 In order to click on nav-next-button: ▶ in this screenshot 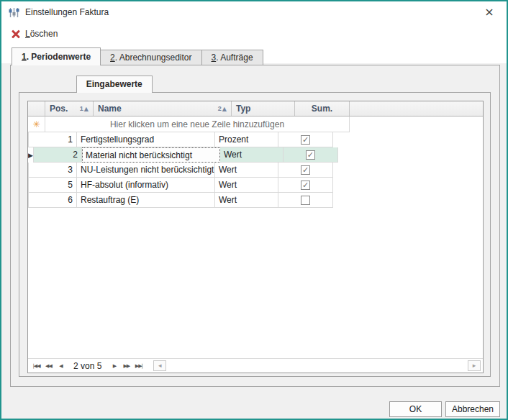, I will do `click(114, 366)`.